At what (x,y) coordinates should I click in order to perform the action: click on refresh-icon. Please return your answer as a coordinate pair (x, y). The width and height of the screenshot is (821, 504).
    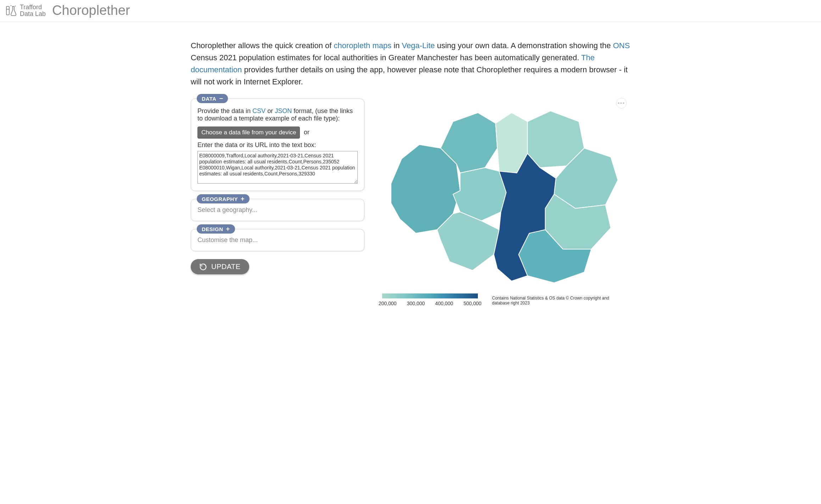
    Looking at the image, I should click on (203, 267).